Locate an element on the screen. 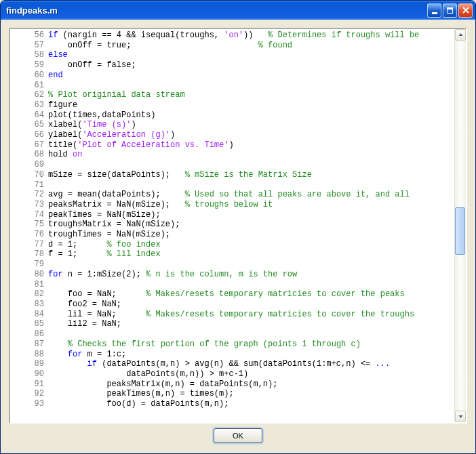 The width and height of the screenshot is (476, 454). line-content: peakTimes = NaN(mSize); is located at coordinates (233, 215).